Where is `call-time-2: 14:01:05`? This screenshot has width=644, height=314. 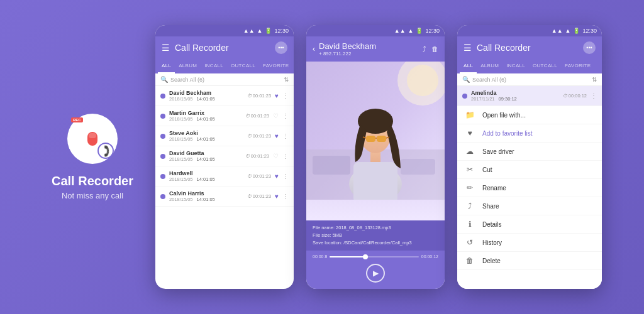
call-time-2: 14:01:05 is located at coordinates (206, 139).